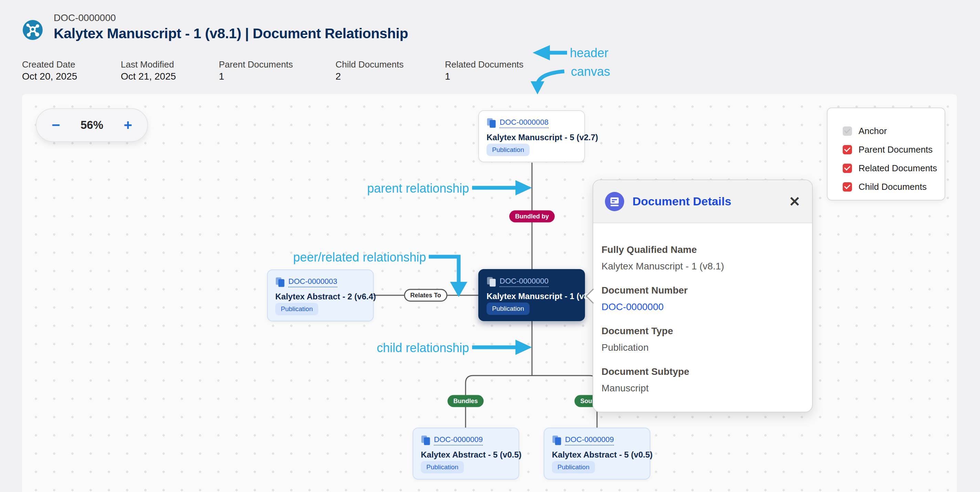 This screenshot has width=980, height=492. Describe the element at coordinates (484, 65) in the screenshot. I see `stat-related-docs-label: Related Documents` at that location.